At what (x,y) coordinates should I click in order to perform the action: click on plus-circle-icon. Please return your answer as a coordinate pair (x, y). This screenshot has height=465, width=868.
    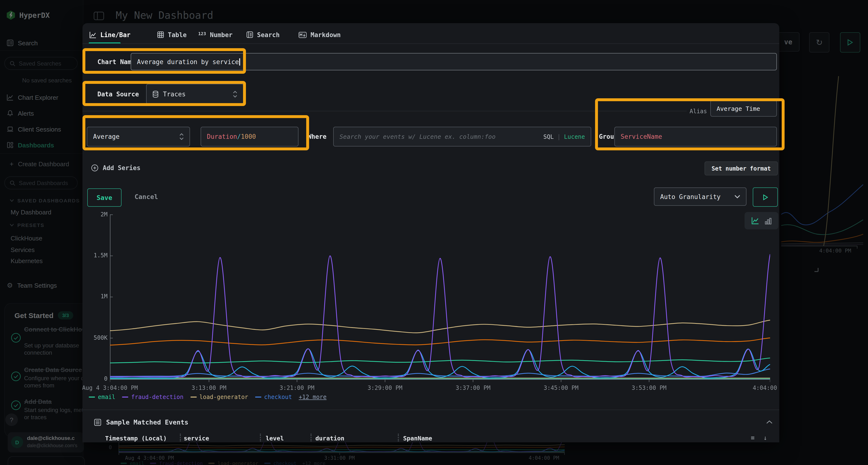
    Looking at the image, I should click on (95, 168).